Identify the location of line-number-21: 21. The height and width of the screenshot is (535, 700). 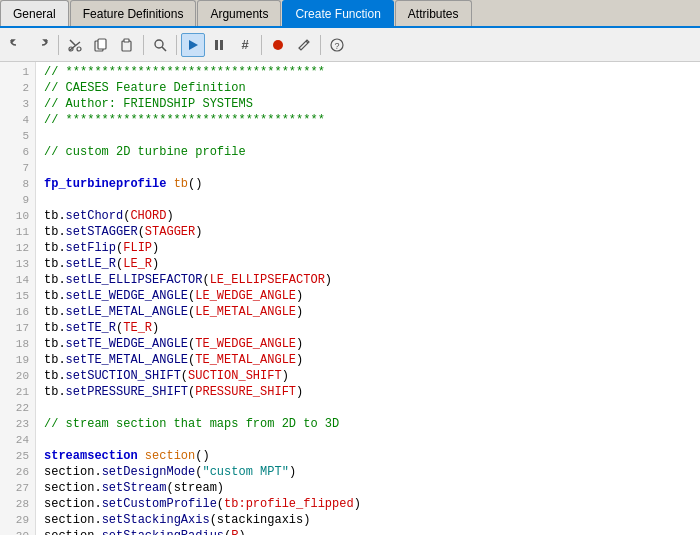
(14, 392).